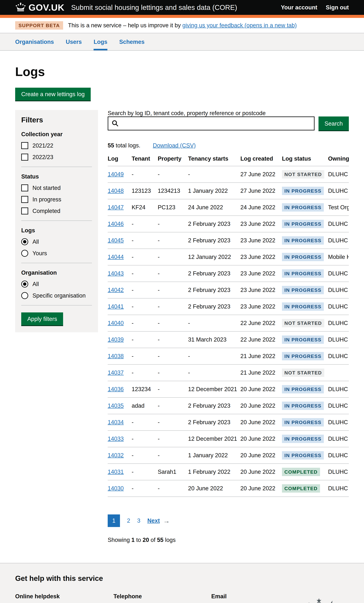 The width and height of the screenshot is (364, 603). What do you see at coordinates (114, 521) in the screenshot?
I see `pagination-current-page: 1` at bounding box center [114, 521].